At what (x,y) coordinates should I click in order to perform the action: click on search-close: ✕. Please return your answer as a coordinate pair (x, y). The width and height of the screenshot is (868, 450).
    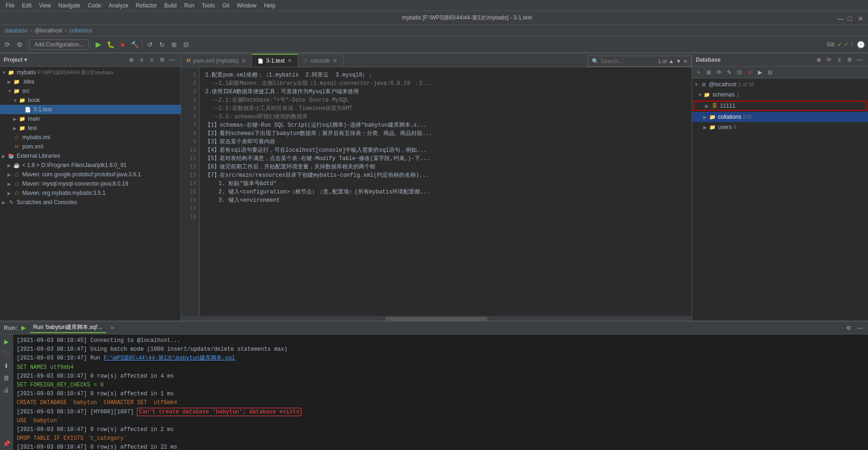
    Looking at the image, I should click on (685, 61).